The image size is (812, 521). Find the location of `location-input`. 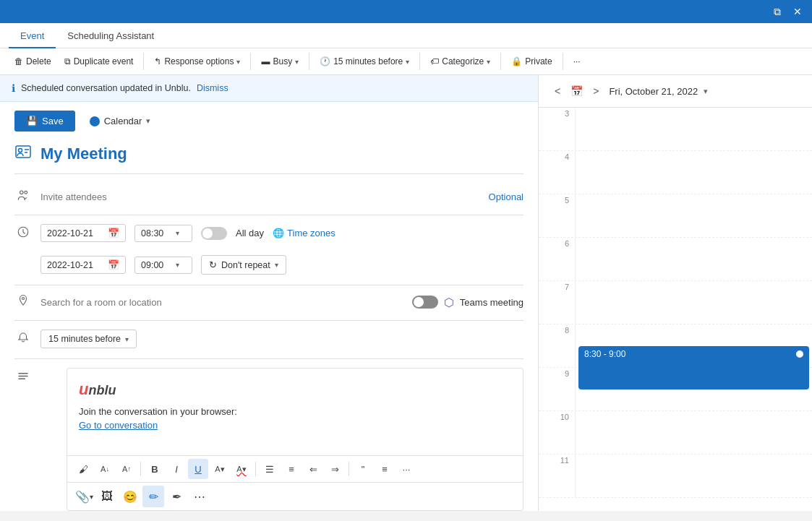

location-input is located at coordinates (222, 302).